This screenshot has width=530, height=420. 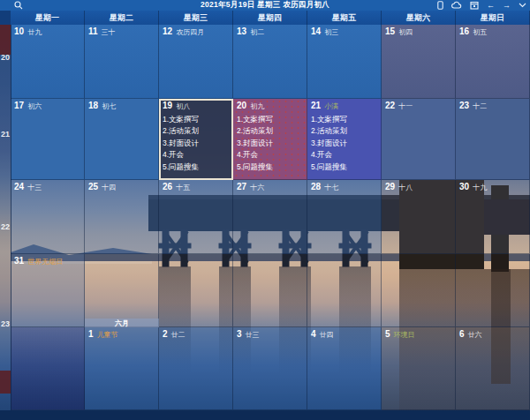 What do you see at coordinates (196, 18) in the screenshot?
I see `weekday-label: 星期三` at bounding box center [196, 18].